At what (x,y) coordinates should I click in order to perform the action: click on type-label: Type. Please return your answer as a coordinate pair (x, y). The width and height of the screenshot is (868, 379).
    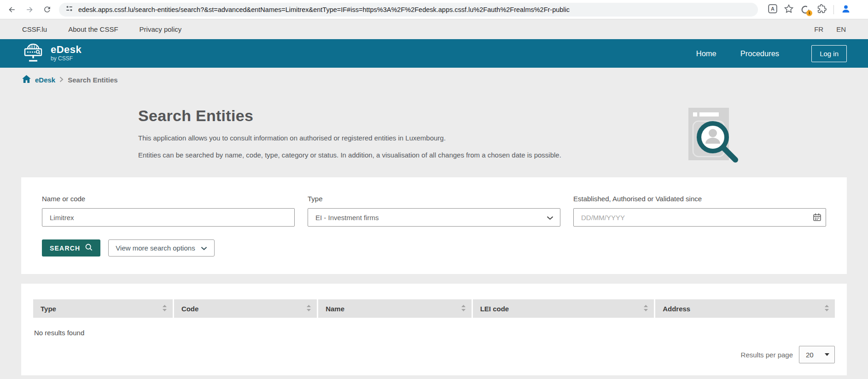
    Looking at the image, I should click on (434, 199).